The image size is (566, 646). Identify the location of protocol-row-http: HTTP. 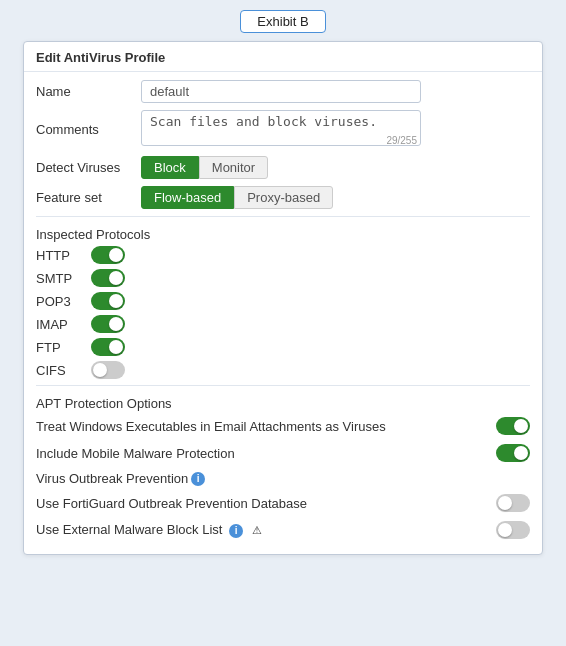
(283, 255).